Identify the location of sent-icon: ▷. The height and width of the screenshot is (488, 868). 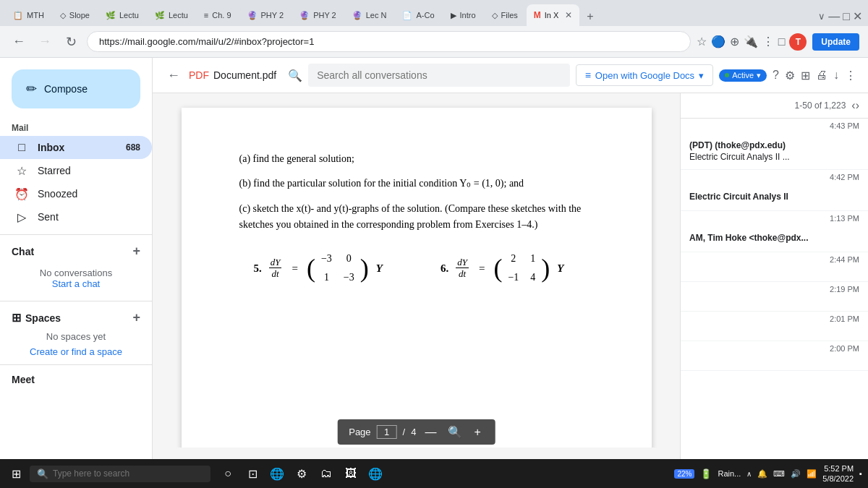
(22, 217).